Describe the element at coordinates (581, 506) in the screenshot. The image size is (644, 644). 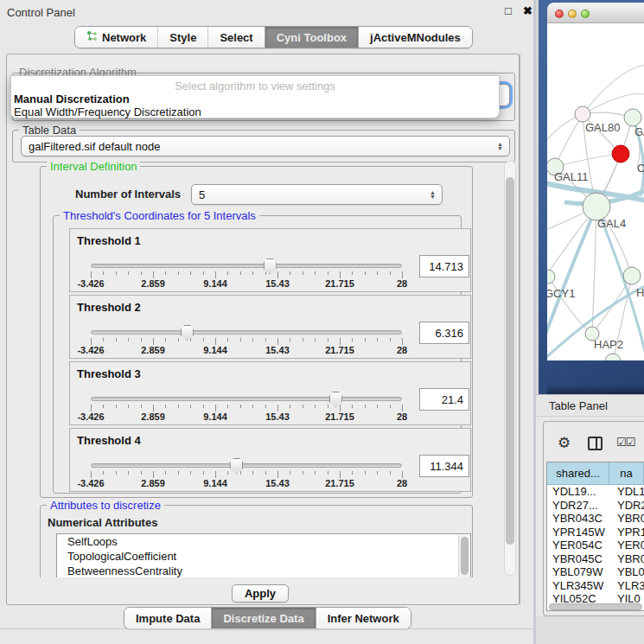
I see `cell-shared-name: YDR27...` at that location.